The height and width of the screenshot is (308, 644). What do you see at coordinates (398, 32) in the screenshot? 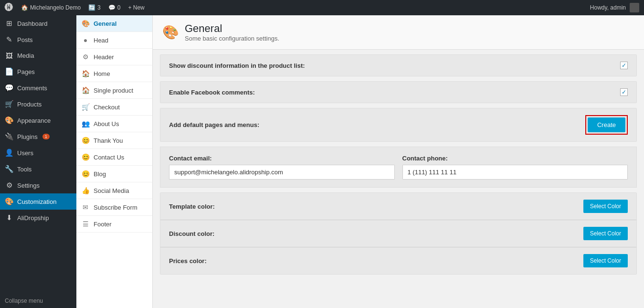
I see `page-header: 🎨 General Some basic configuration setti…` at bounding box center [398, 32].